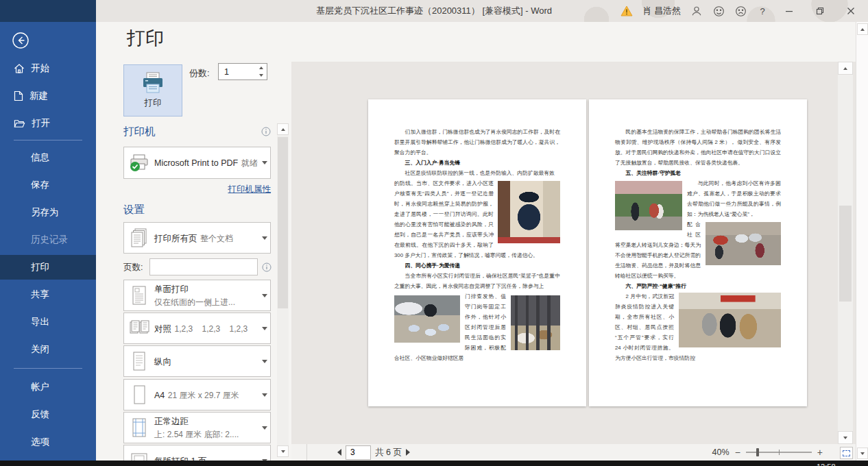  Describe the element at coordinates (627, 11) in the screenshot. I see `warning-icon` at that location.